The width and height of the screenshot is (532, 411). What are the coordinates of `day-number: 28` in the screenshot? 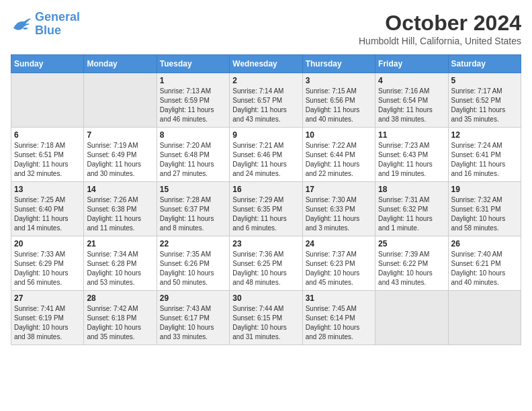 It's located at (120, 298).